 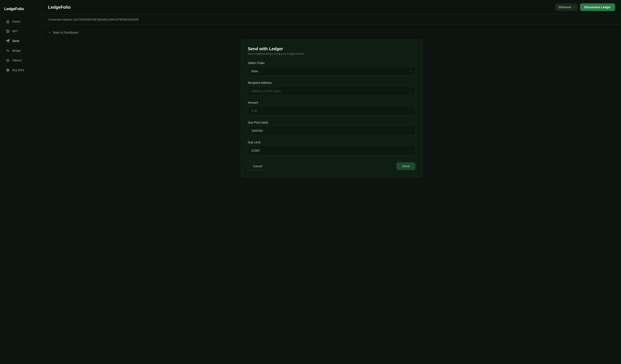 I want to click on sidebar-item-home-label: Home, so click(x=16, y=22).